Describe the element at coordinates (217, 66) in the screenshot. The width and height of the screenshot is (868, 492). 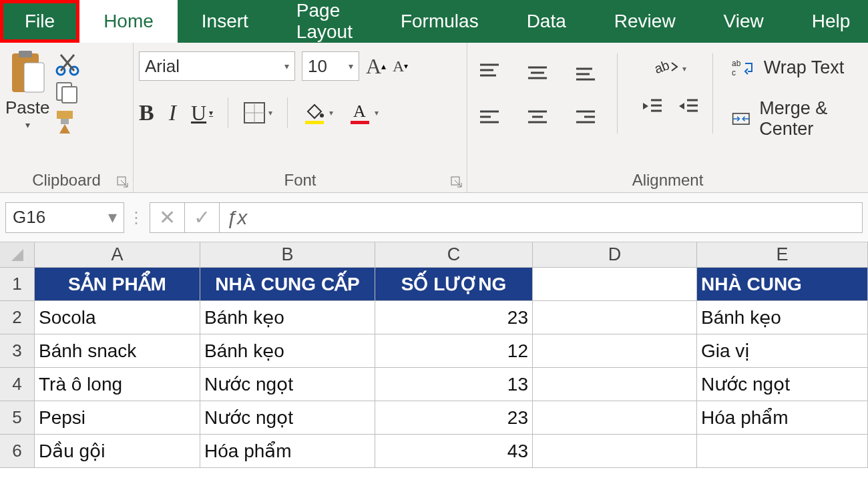
I see `font-name-select: Arial ▾` at that location.